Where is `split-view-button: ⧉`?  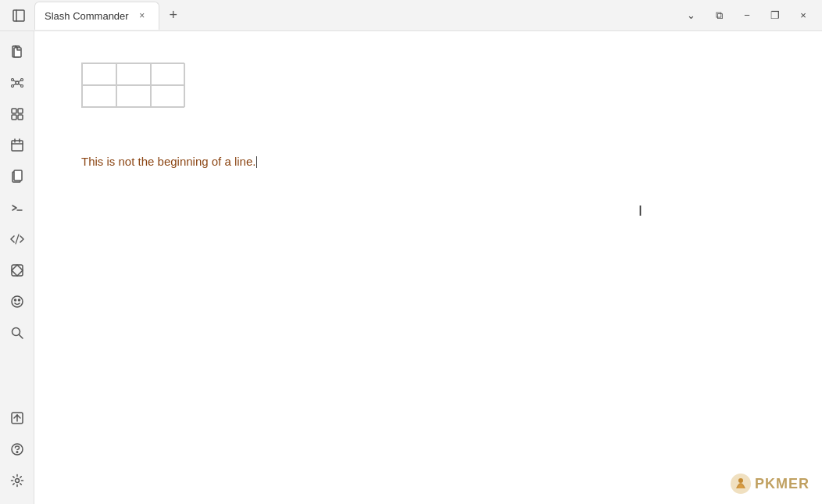
split-view-button: ⧉ is located at coordinates (719, 16).